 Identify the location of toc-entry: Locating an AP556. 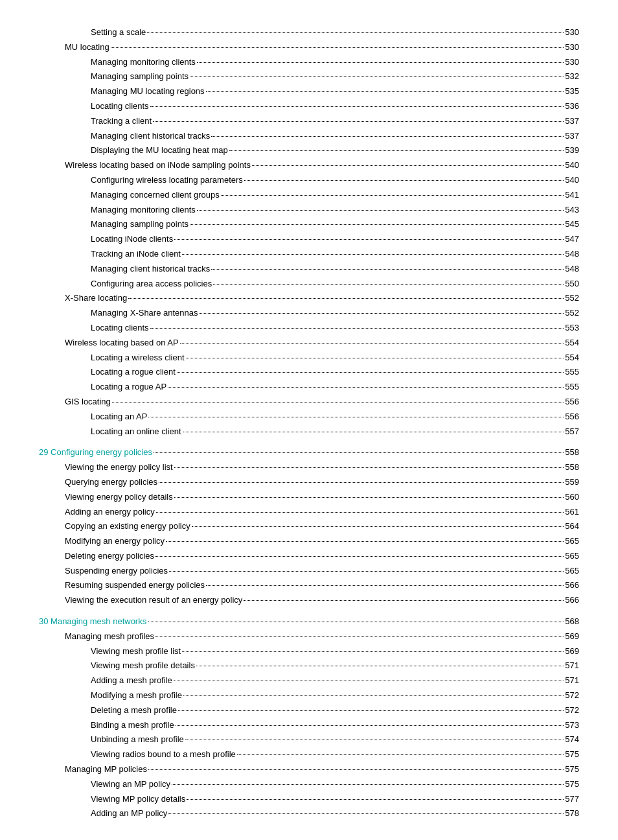
(309, 417).